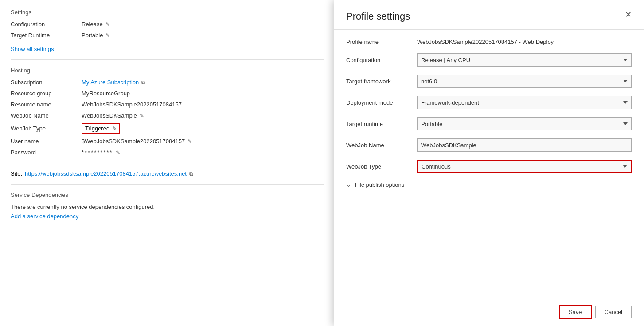 The image size is (644, 326). Describe the element at coordinates (524, 60) in the screenshot. I see `configuration-select: Release | Any CPU Debug | Any CPU` at that location.